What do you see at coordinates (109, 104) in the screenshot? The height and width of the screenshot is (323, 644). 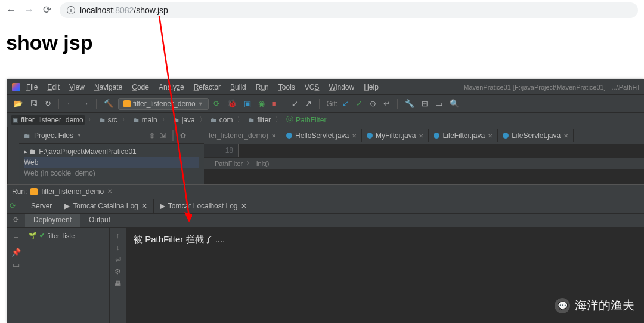 I see `hammer-icon: 🔨` at bounding box center [109, 104].